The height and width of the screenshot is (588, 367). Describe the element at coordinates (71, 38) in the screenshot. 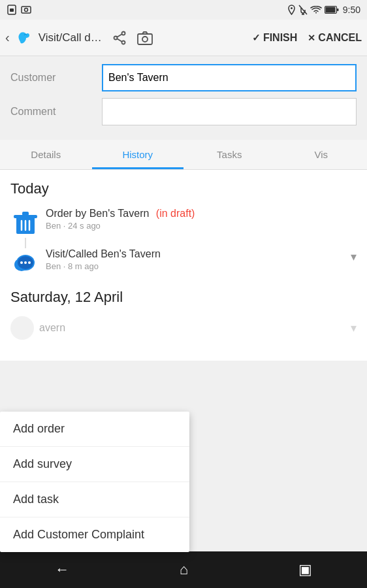

I see `page-title: Visit/Call d…` at that location.